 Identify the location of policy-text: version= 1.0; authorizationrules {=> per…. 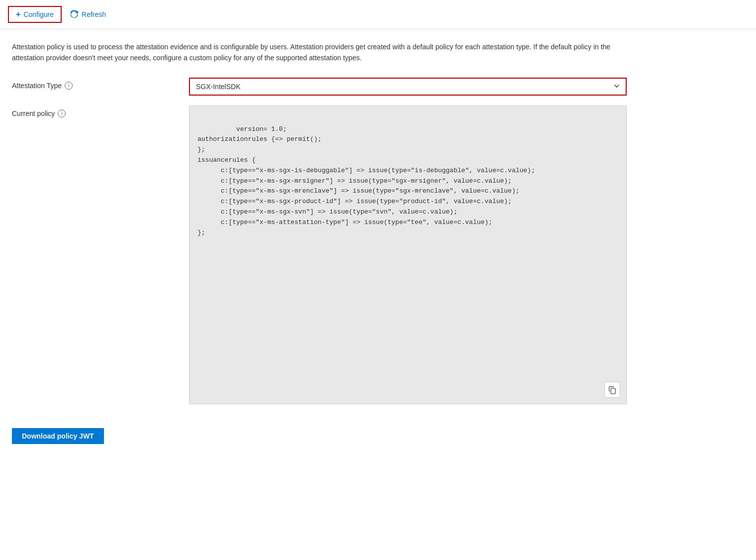
(366, 181).